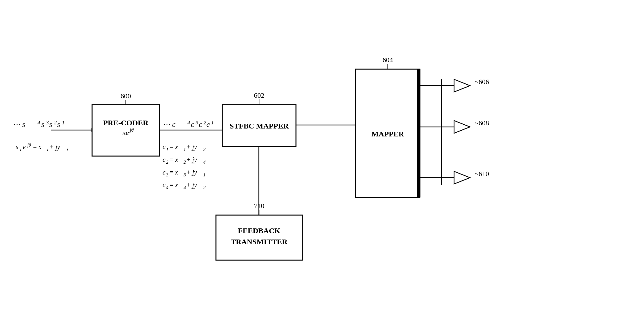 This screenshot has height=316, width=644. Describe the element at coordinates (482, 174) in the screenshot. I see `svg-text: ~610` at that location.